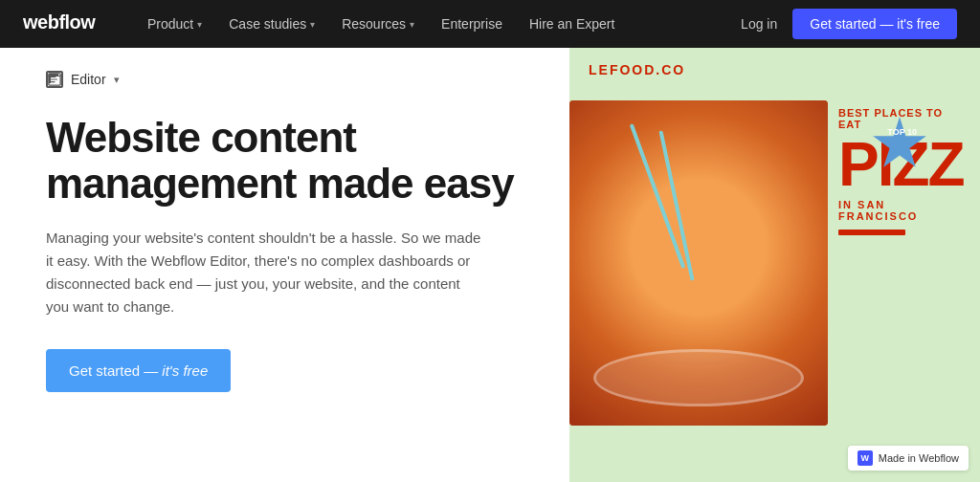  I want to click on hero-heading: Website content management made easy, so click(285, 161).